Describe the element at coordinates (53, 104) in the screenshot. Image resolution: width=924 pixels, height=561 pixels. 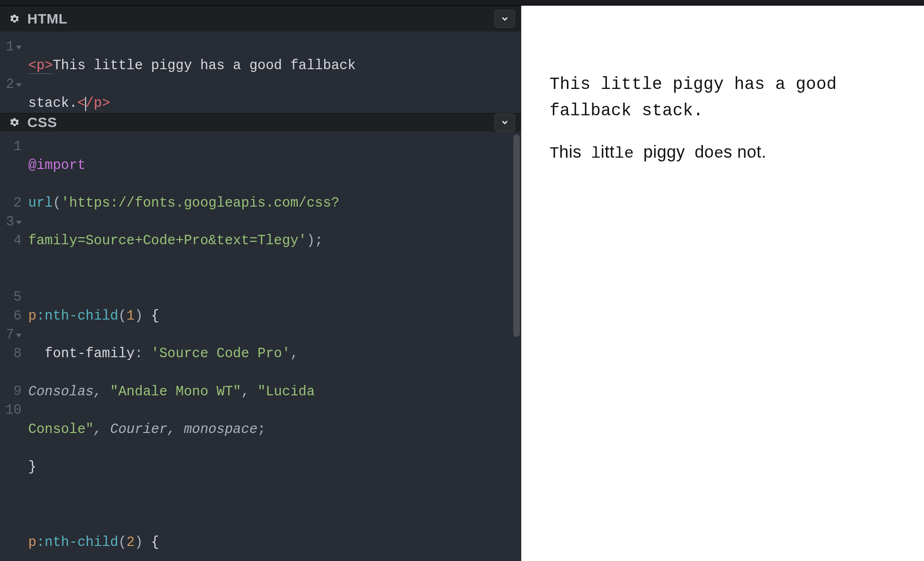
I see `code-token: stack.` at that location.